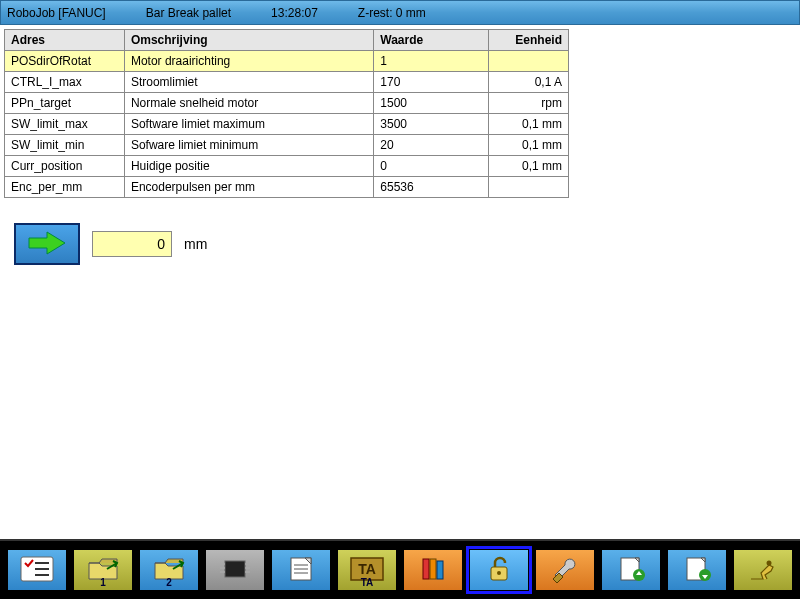 This screenshot has height=599, width=800. Describe the element at coordinates (65, 146) in the screenshot. I see `cell-adres: SW_limit_min` at that location.